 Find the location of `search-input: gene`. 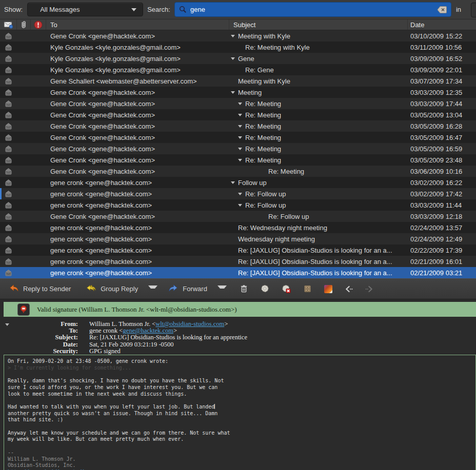

search-input: gene is located at coordinates (313, 9).